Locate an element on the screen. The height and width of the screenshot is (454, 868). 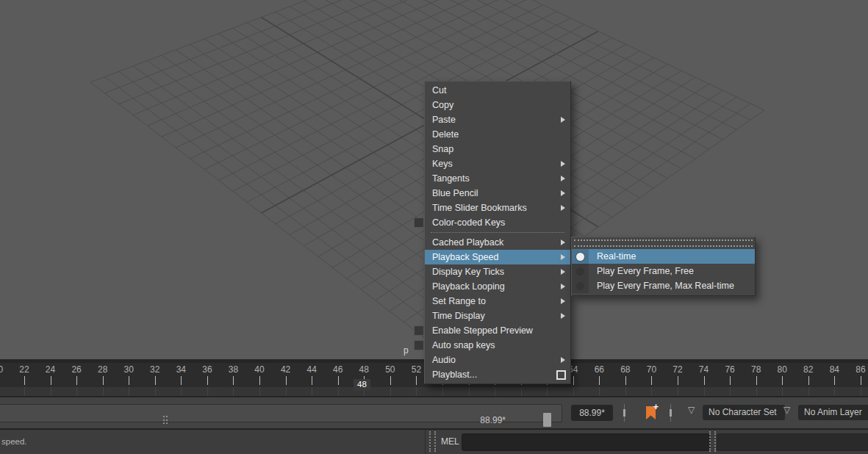
frame-label: 50 is located at coordinates (390, 370).